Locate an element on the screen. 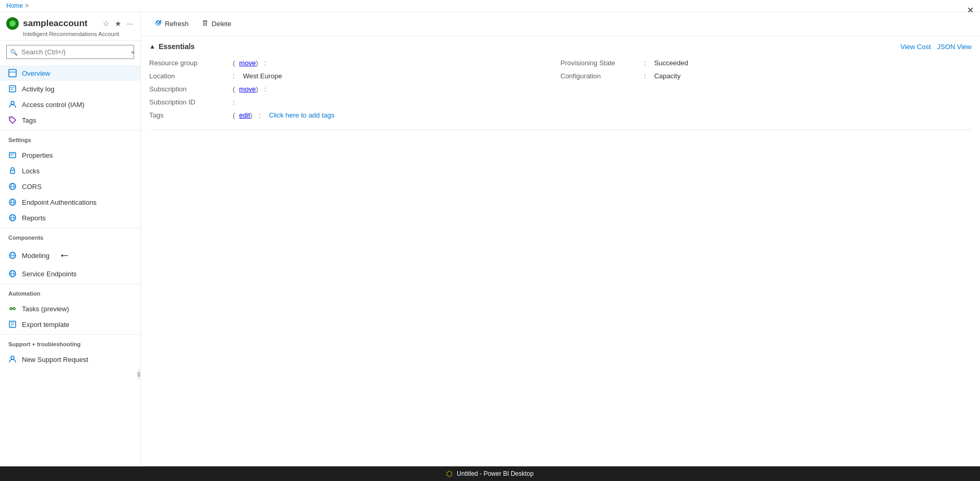  sidebar-item-access-control: Access control (IAM) is located at coordinates (70, 104).